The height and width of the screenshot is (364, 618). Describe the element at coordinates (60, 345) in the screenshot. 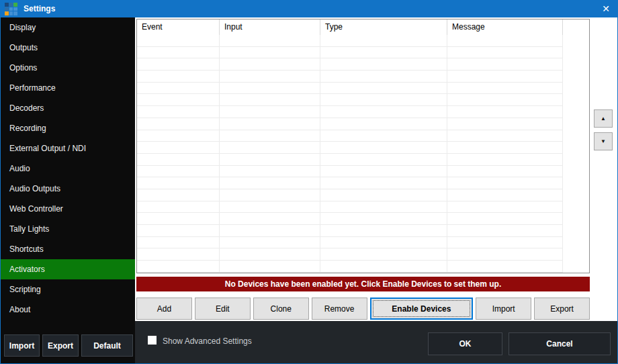

I see `sidebar-export-button: Export` at that location.